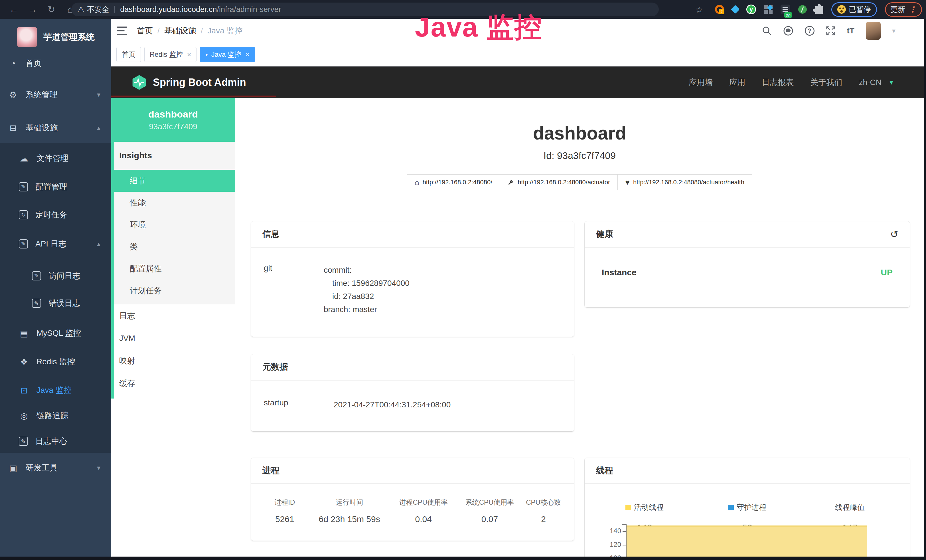 The image size is (926, 560). Describe the element at coordinates (56, 158) in the screenshot. I see `sidebar-item-file-management: ☁ 文件管理` at that location.